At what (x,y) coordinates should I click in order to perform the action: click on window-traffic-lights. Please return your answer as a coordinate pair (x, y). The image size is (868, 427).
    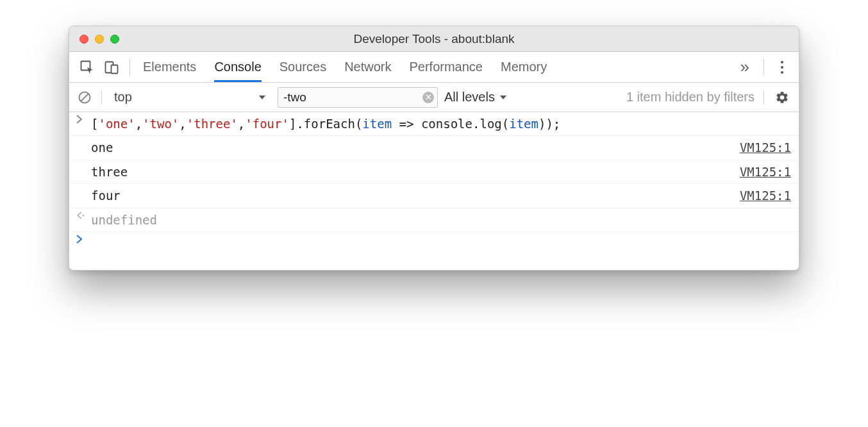
    Looking at the image, I should click on (94, 39).